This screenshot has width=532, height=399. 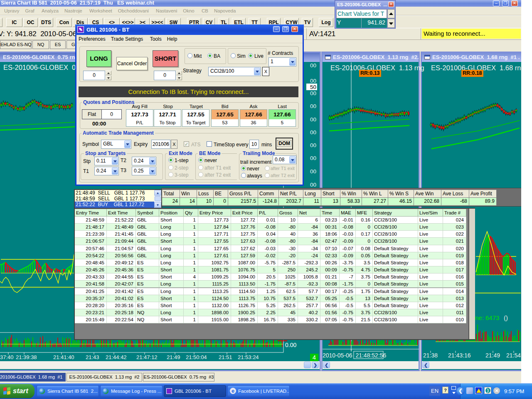 I want to click on svg-text: 50, so click(x=313, y=87).